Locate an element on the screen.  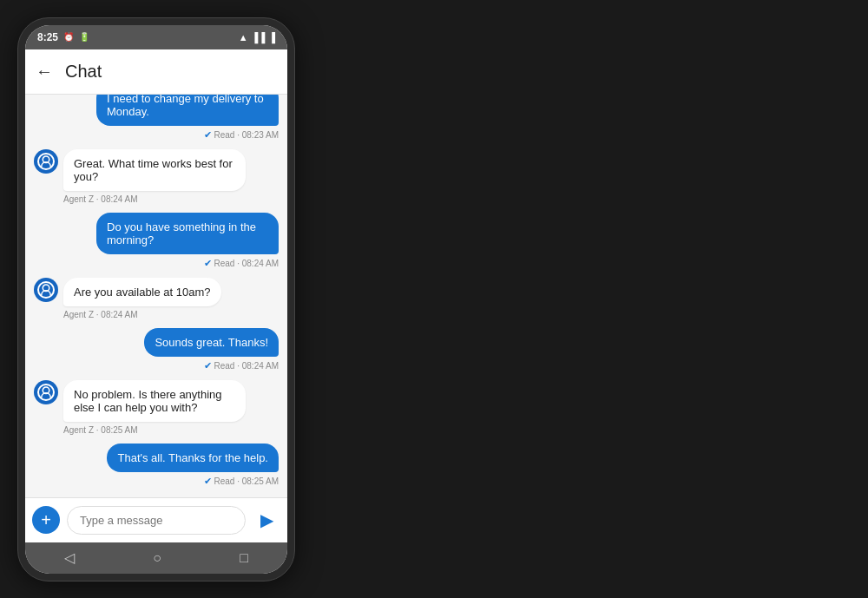
message-group: No problem. Is there anything else I can… is located at coordinates (156, 408).